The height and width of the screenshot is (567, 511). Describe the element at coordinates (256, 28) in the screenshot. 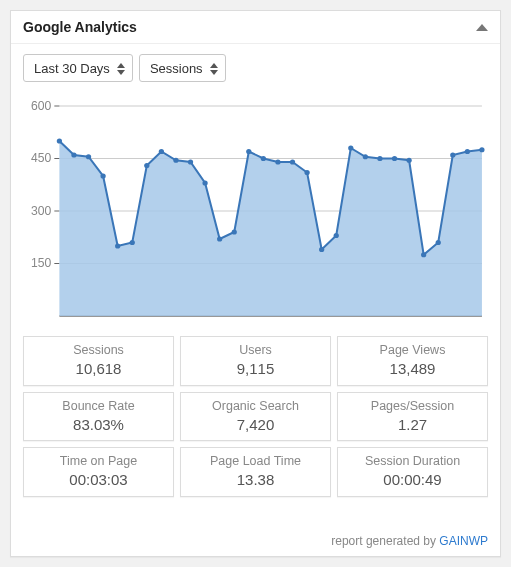

I see `widget-header: Google Analytics` at that location.